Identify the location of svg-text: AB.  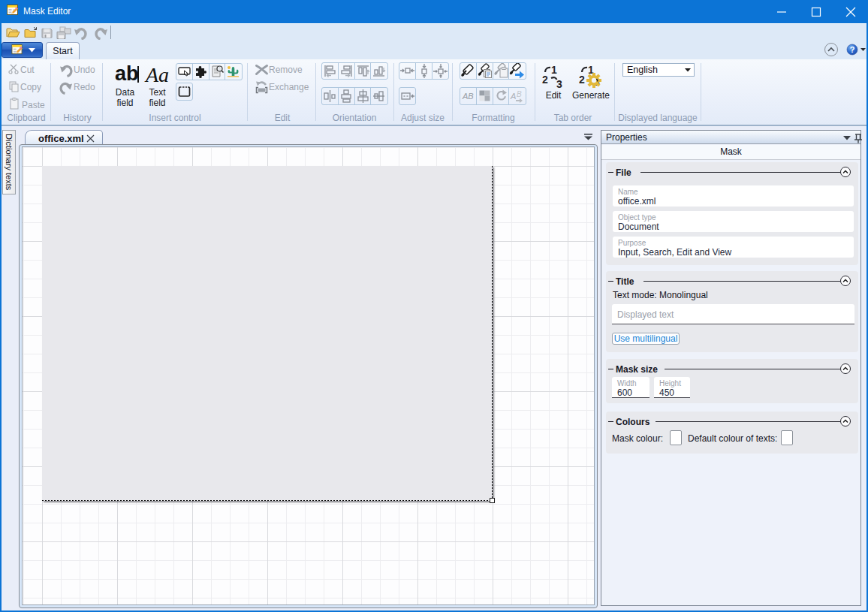
(468, 96).